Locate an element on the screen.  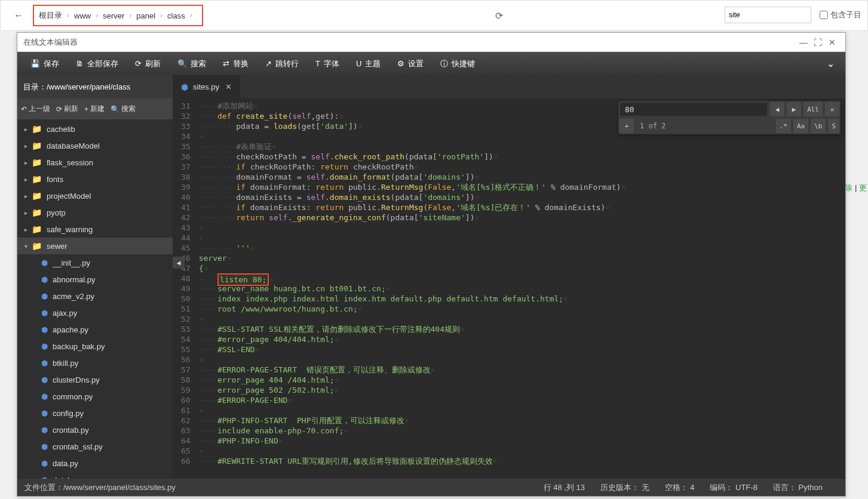
breadcrumb-item: server is located at coordinates (114, 16).